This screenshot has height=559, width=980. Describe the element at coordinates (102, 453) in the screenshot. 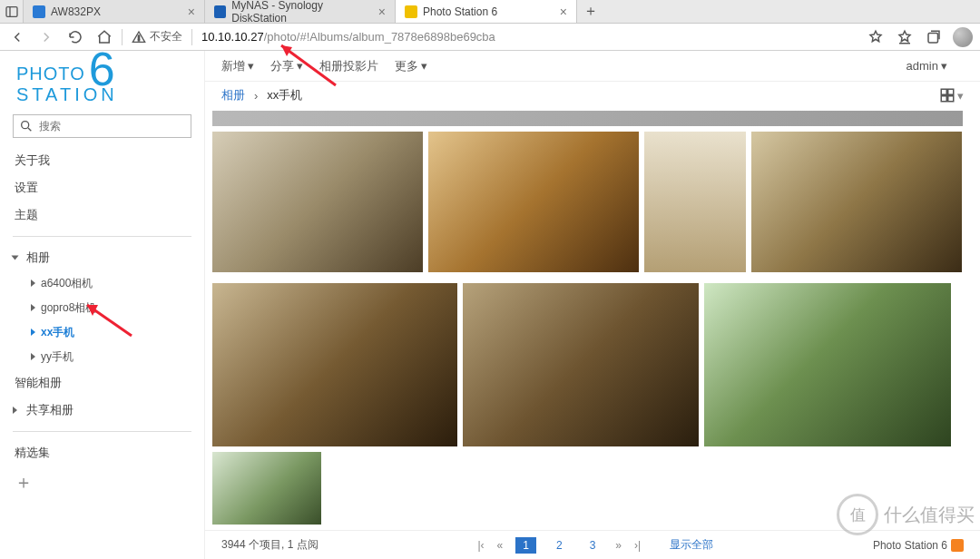

I see `nav-featured: 精选集` at that location.